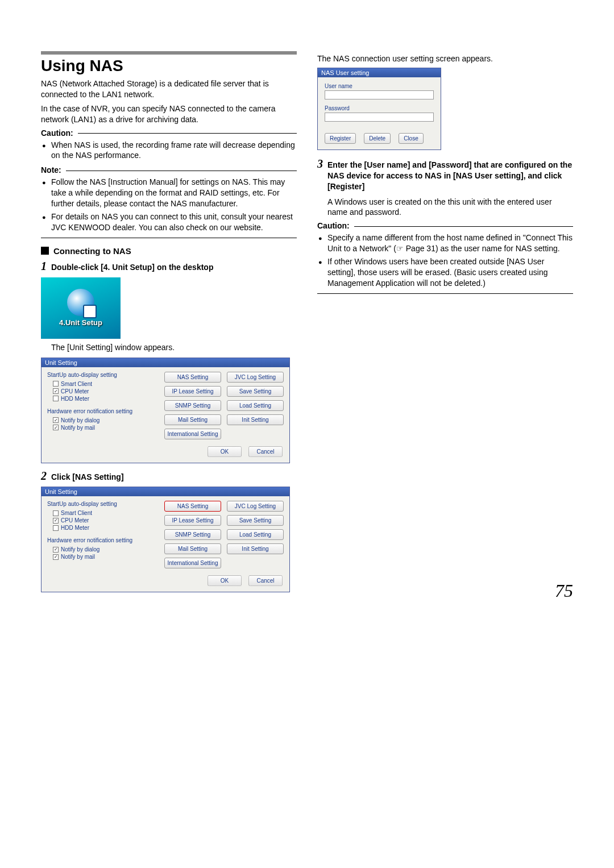 The image size is (614, 868). I want to click on caution-list-2: Specify a name different from the host n…, so click(445, 260).